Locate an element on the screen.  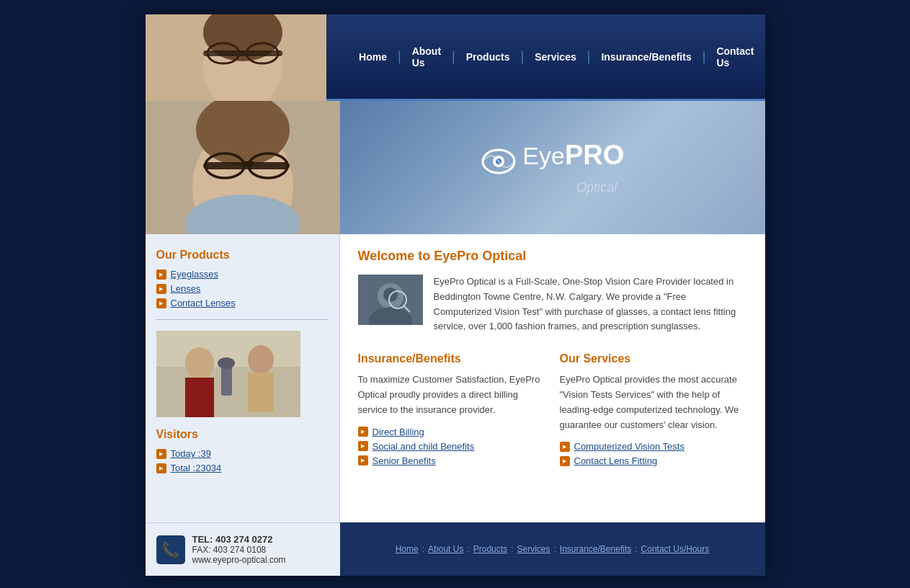
footer-insurance-link: Insurance/Benefits is located at coordinates (595, 549).